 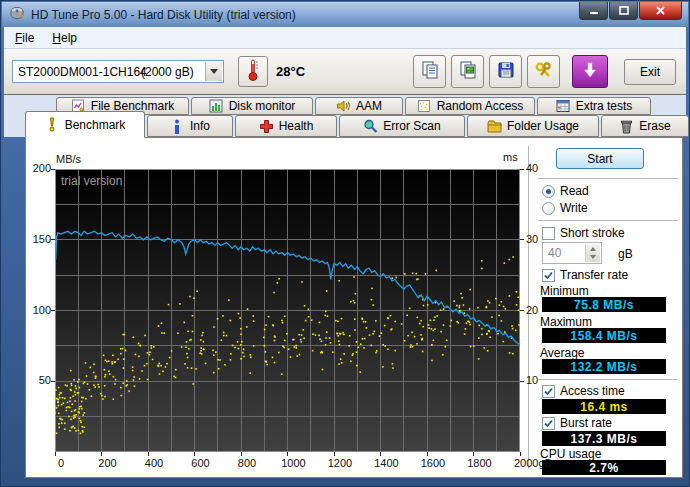 What do you see at coordinates (544, 72) in the screenshot?
I see `wrench-icon` at bounding box center [544, 72].